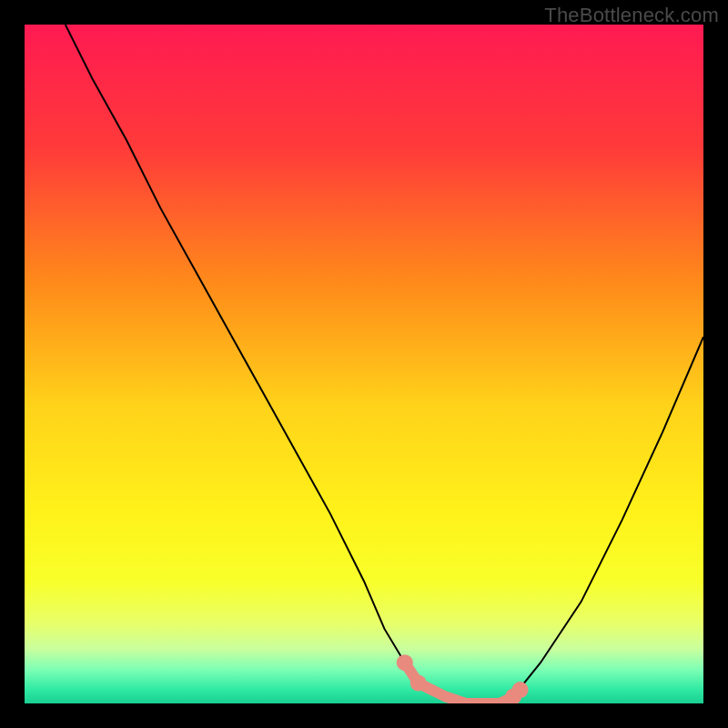 This screenshot has height=728, width=728. Describe the element at coordinates (462, 679) in the screenshot. I see `optimal-zone-dots` at that location.